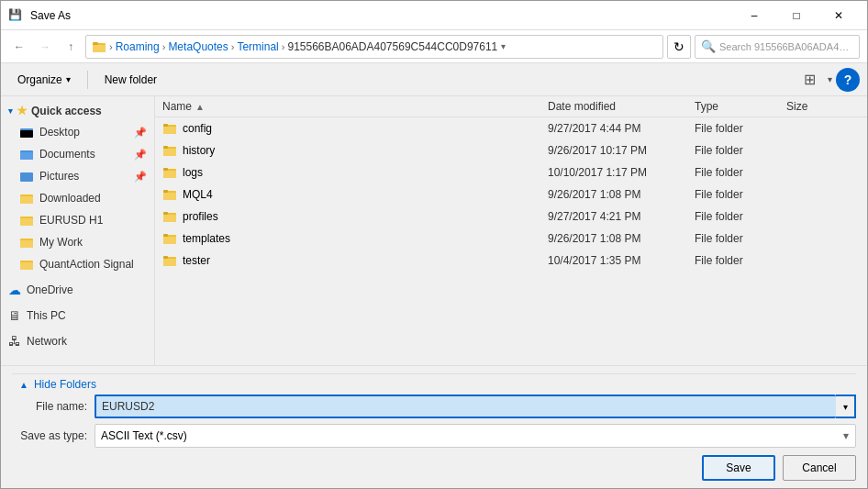 The width and height of the screenshot is (868, 489). Describe the element at coordinates (86, 264) in the screenshot. I see `quantaction-label: QuantAction Signal` at that location.